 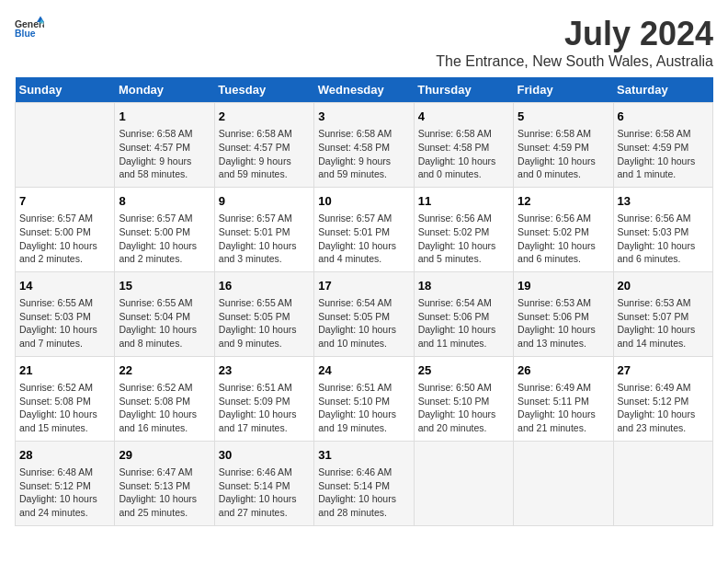 I want to click on day-cell: 28Sunrise: 6:48 AMSunset: 5:12 PMDayligh…, so click(x=65, y=483).